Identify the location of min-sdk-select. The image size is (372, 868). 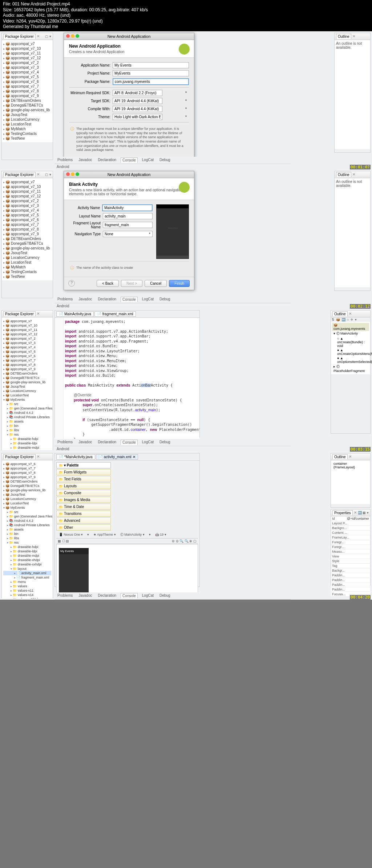
(137, 93).